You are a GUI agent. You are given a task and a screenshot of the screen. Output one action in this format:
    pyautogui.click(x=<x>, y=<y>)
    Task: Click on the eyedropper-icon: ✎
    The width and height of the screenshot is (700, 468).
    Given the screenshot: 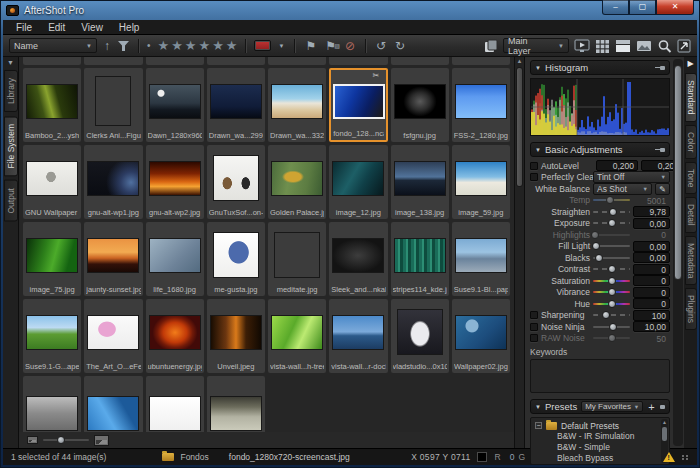 What is the action you would take?
    pyautogui.click(x=662, y=189)
    